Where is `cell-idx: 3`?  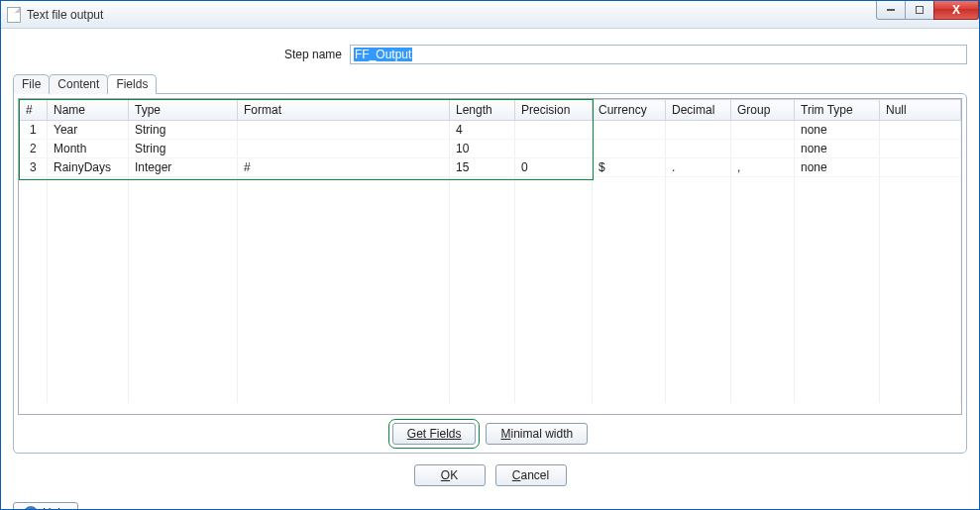 cell-idx: 3 is located at coordinates (34, 168).